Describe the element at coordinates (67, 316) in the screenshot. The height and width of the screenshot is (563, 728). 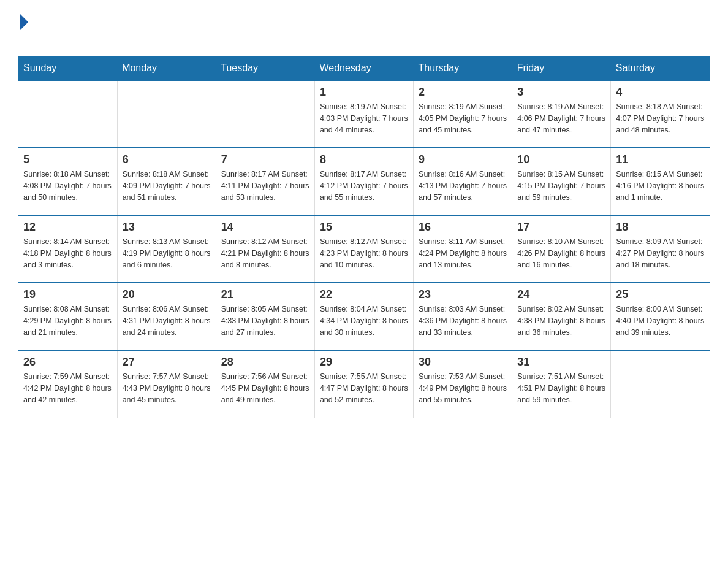
I see `day-cell: 19Sunrise: 8:08 AM Sunset: 4:29 PM Dayli…` at that location.